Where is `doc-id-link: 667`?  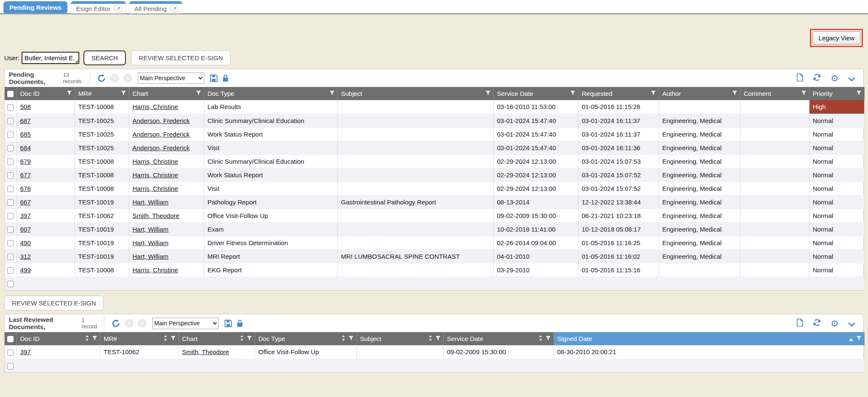 doc-id-link: 667 is located at coordinates (25, 202).